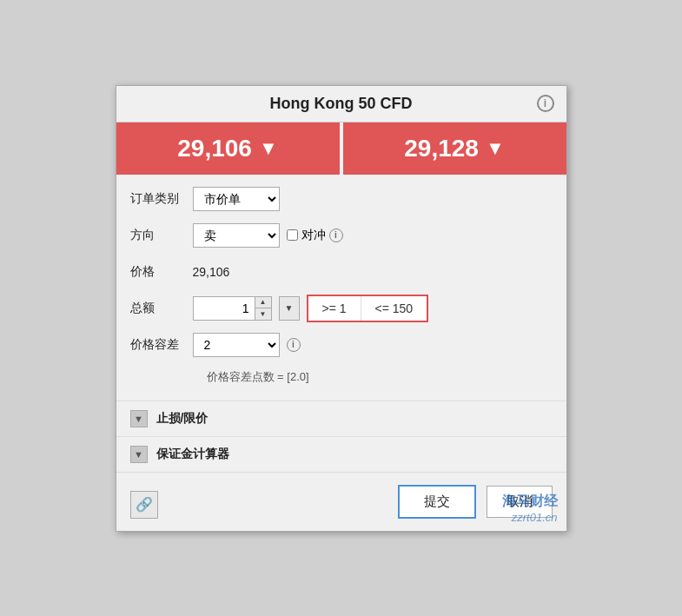 The image size is (682, 616). Describe the element at coordinates (314, 235) in the screenshot. I see `hedge-label: 对冲` at that location.